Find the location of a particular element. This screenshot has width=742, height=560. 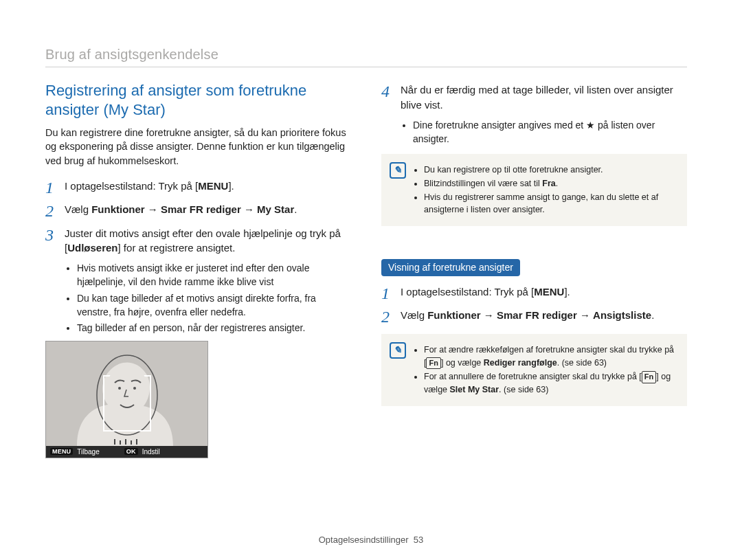

intro-text: Du kan registrere dine foretrukne ansigt… is located at coordinates (198, 147).